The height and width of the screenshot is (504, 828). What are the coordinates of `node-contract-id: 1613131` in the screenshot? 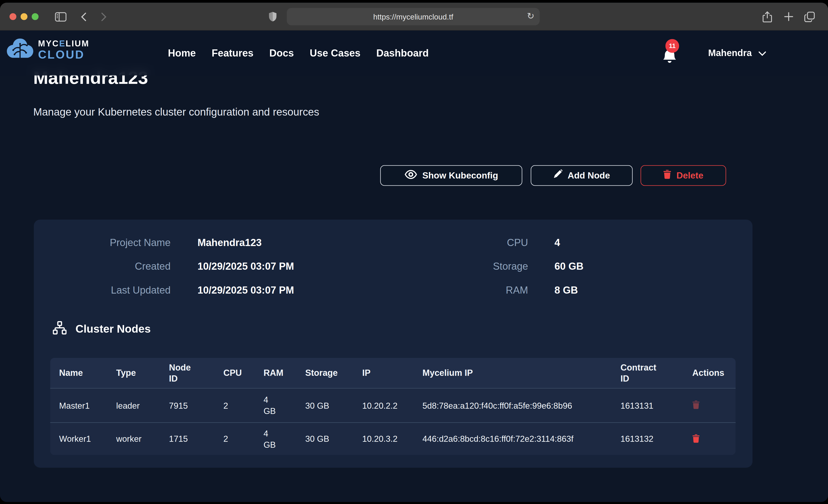 It's located at (648, 405).